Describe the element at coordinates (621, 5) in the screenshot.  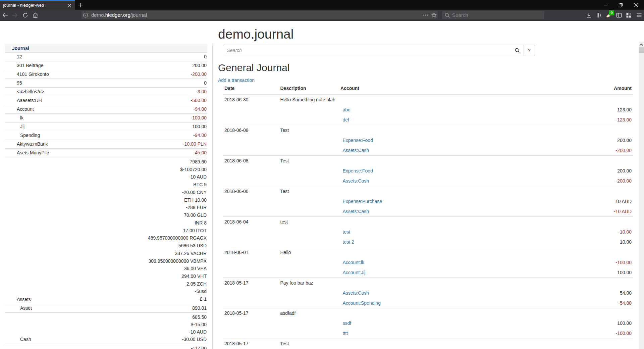
I see `restore` at that location.